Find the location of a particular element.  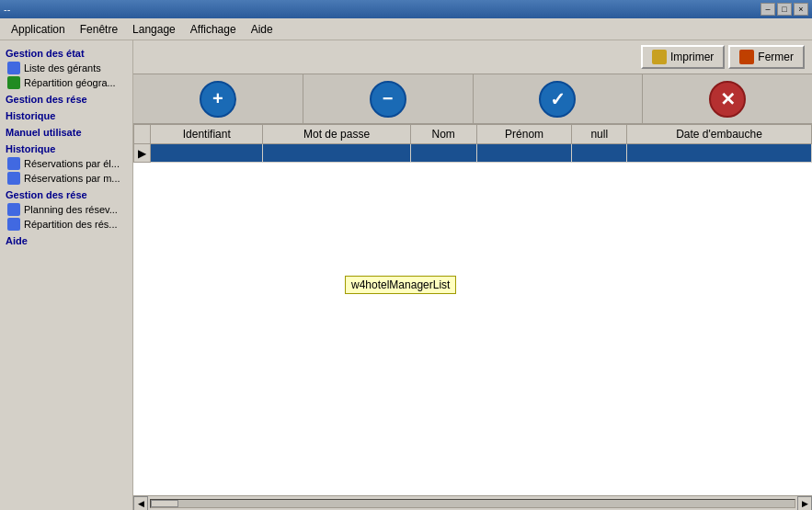

sidebar-item-reservations-el: Réservations par él... is located at coordinates (66, 164).